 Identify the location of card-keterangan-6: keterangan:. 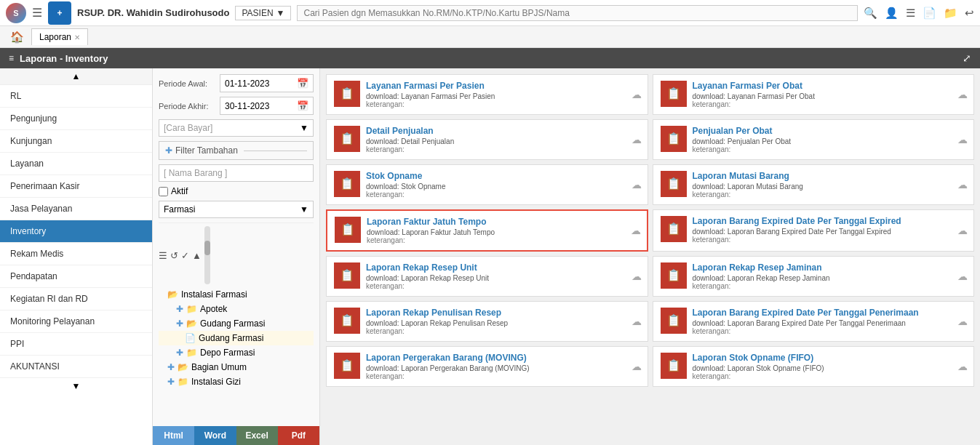
(503, 240).